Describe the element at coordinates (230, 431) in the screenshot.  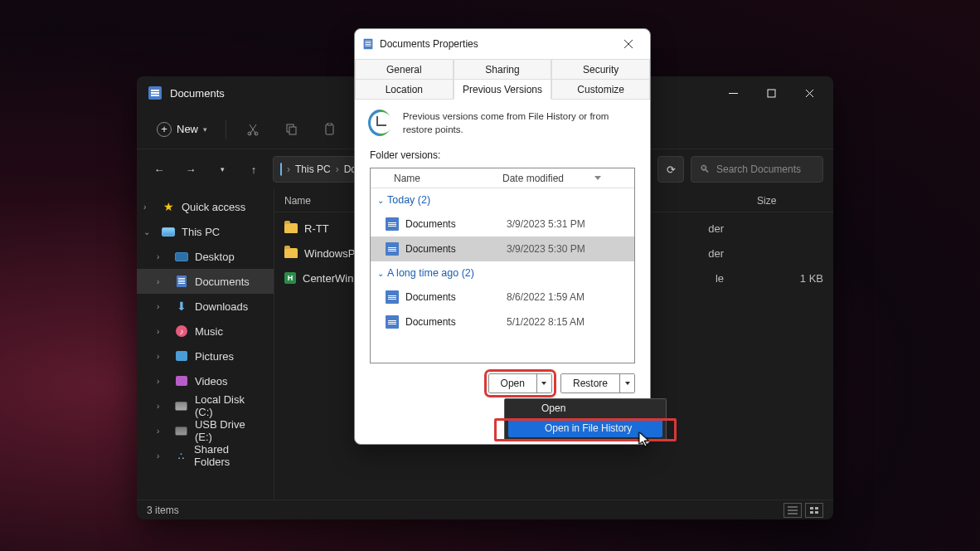
I see `sidebar-item-label: USB Drive (E:)` at that location.